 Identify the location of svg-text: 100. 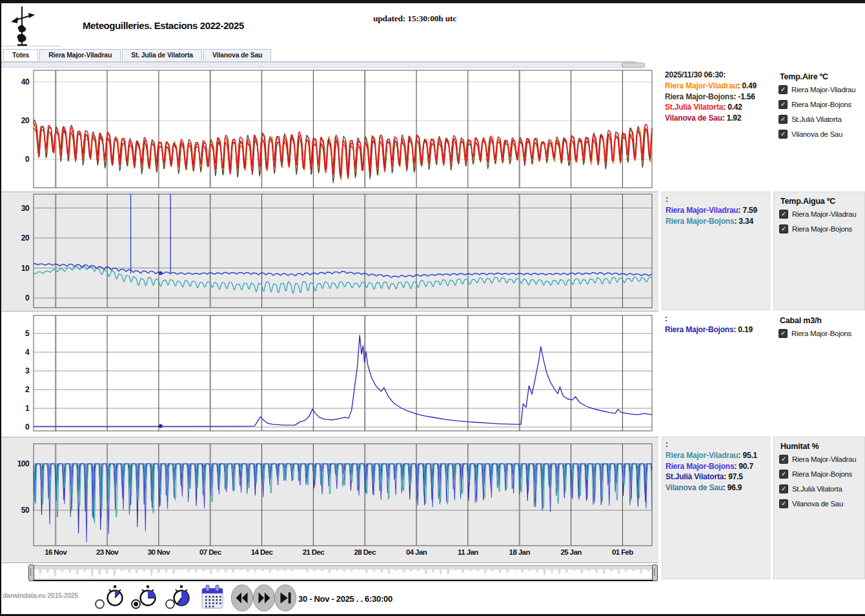
(23, 464).